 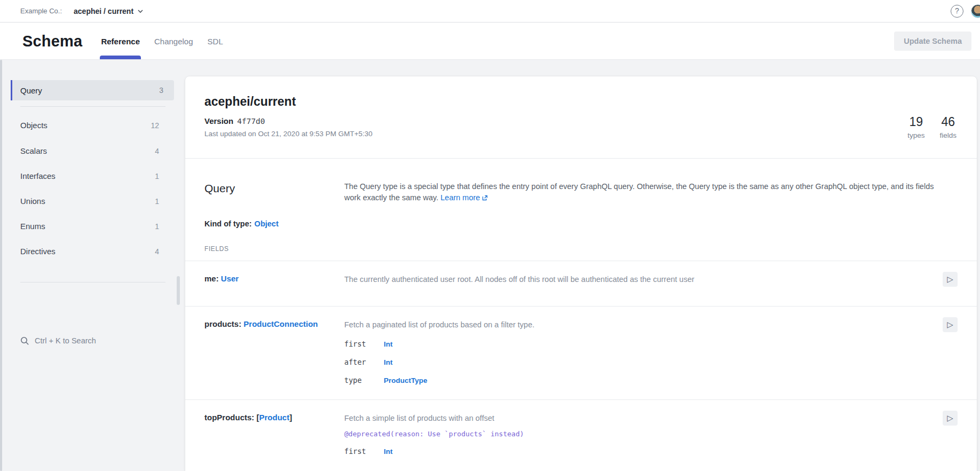 What do you see at coordinates (957, 11) in the screenshot?
I see `help-icon: ?` at bounding box center [957, 11].